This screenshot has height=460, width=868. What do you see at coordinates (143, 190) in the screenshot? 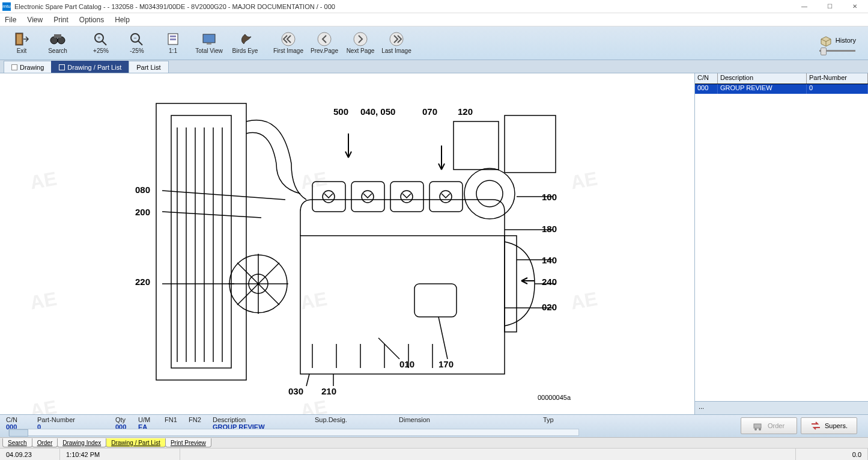
I see `callout-080: 080` at bounding box center [143, 190].